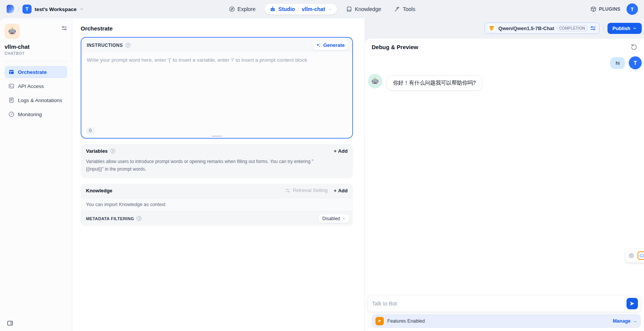 The height and width of the screenshot is (331, 644). I want to click on paper-plane-icon, so click(632, 304).